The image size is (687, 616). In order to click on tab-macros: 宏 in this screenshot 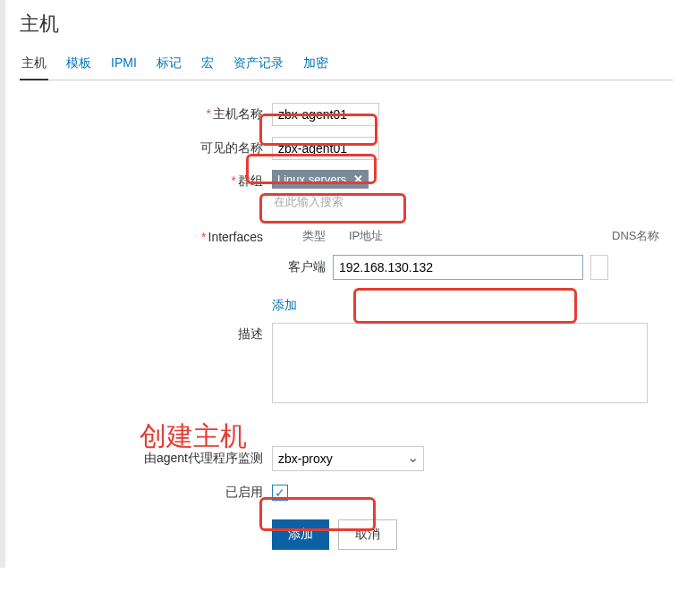, I will do `click(208, 64)`.